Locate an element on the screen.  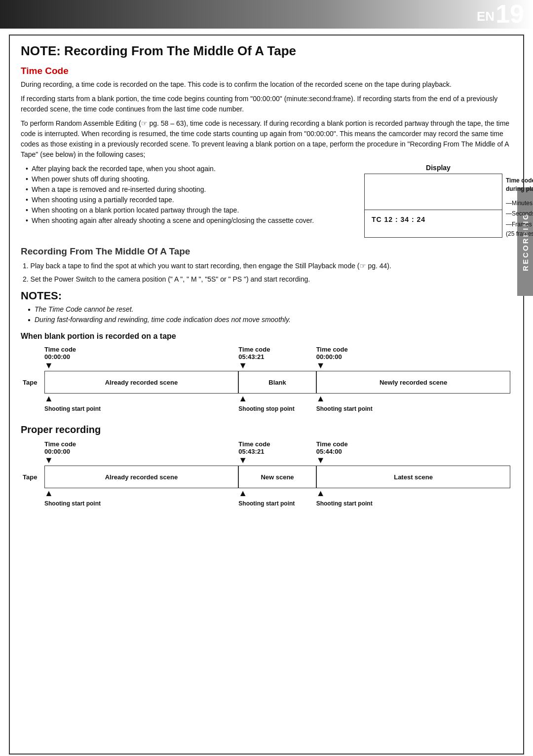
ann-seconds: —Seconds is located at coordinates (519, 214).